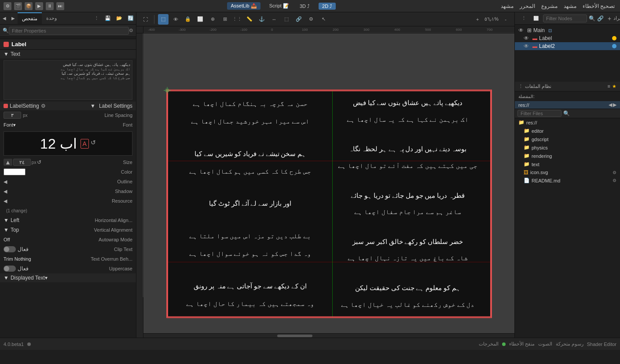  What do you see at coordinates (286, 19) in the screenshot?
I see `viewport-btn: ⬚` at bounding box center [286, 19].